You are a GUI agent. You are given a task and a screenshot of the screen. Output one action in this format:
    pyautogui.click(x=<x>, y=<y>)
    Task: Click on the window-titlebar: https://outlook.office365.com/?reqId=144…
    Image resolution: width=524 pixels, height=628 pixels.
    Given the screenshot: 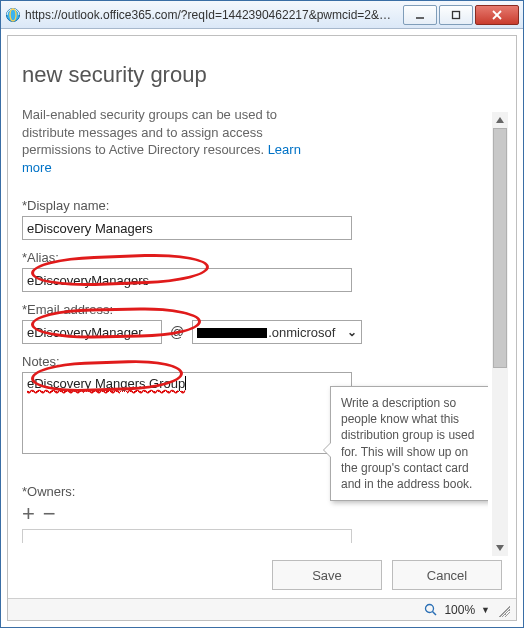 What is the action you would take?
    pyautogui.click(x=262, y=15)
    